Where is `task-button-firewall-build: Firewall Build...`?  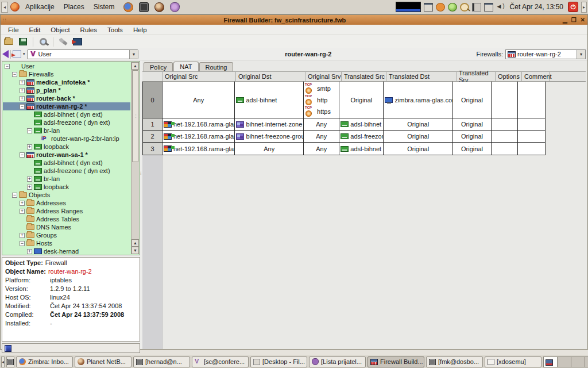 task-button-firewall-build: Firewall Build... is located at coordinates (396, 362).